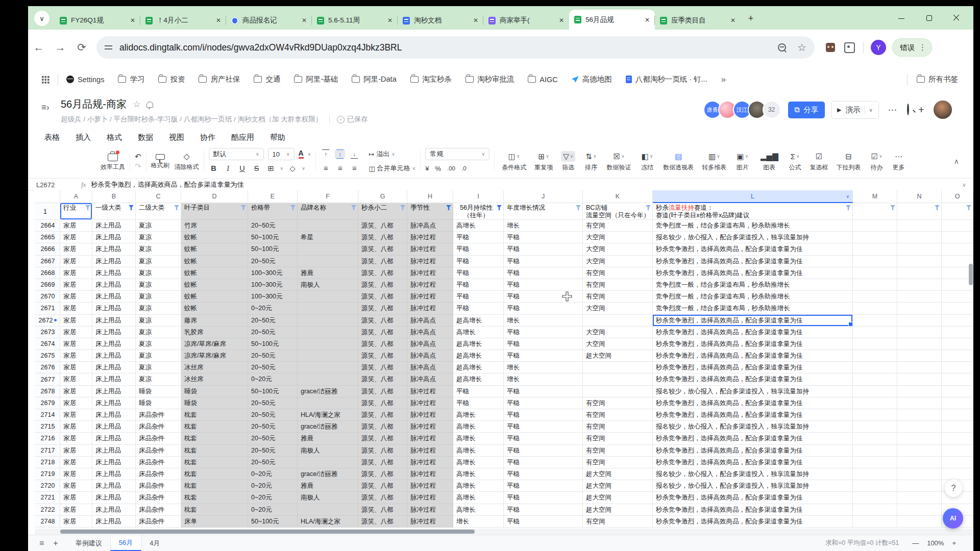 The height and width of the screenshot is (551, 980). What do you see at coordinates (77, 356) in the screenshot?
I see `cell-A2675: 家居` at bounding box center [77, 356].